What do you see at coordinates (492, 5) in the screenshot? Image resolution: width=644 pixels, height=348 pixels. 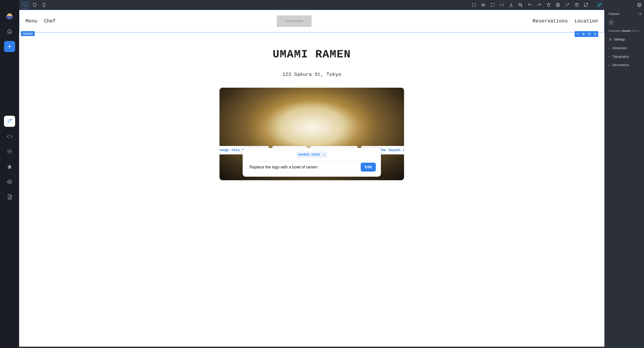 I see `fullscreen-button` at bounding box center [492, 5].